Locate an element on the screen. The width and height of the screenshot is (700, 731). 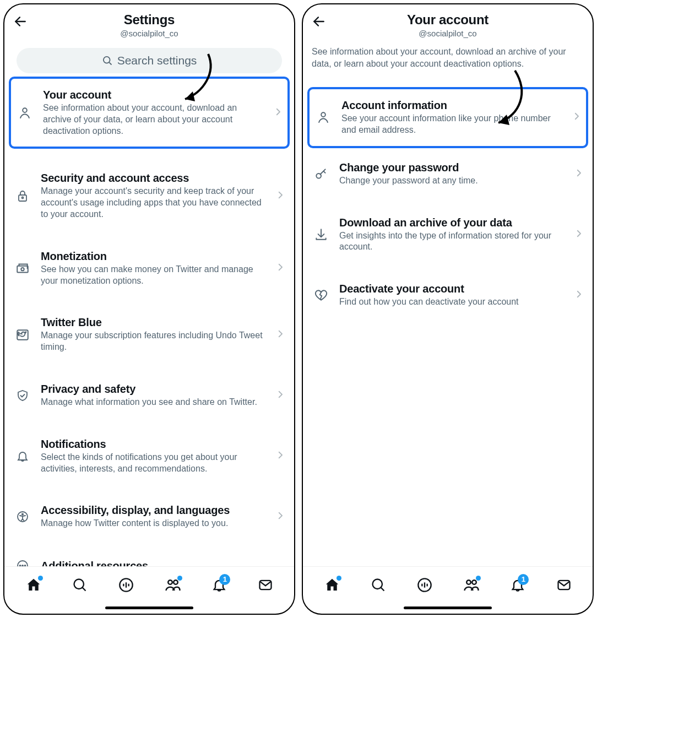
account-item-archive: Download an archive of your data Get ins… is located at coordinates (448, 235).